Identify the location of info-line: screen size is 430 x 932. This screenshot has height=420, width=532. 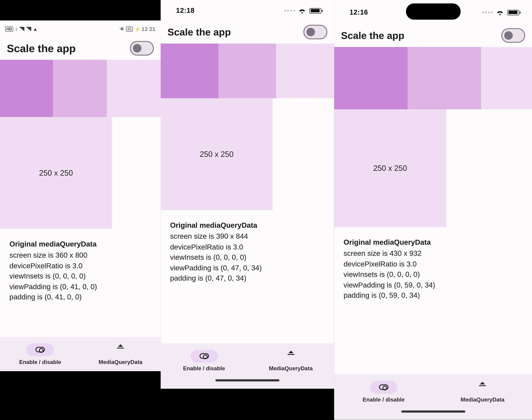
(433, 254).